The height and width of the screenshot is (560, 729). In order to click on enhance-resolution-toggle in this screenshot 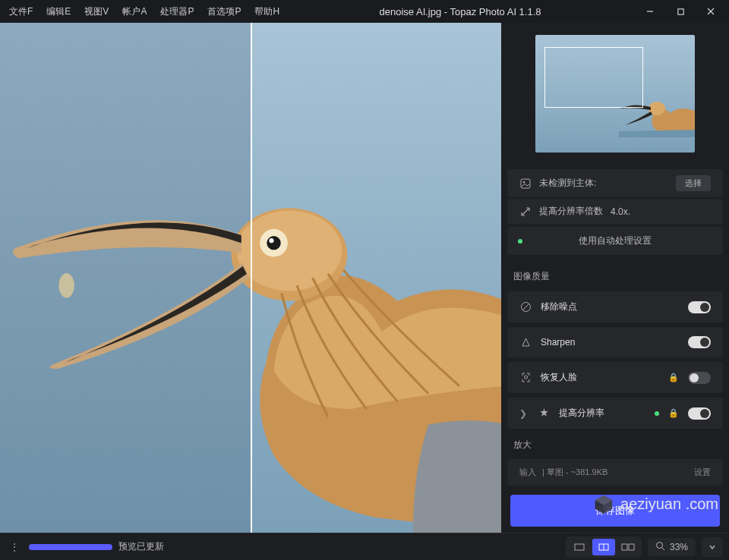, I will do `click(699, 414)`.